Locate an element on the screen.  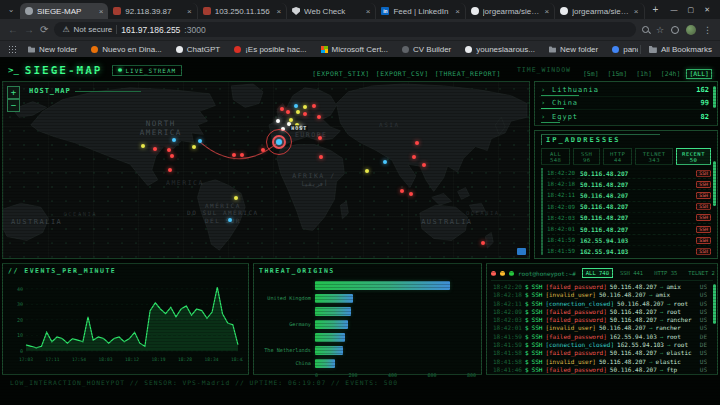
map-zoom-in-button: + is located at coordinates (14, 92).